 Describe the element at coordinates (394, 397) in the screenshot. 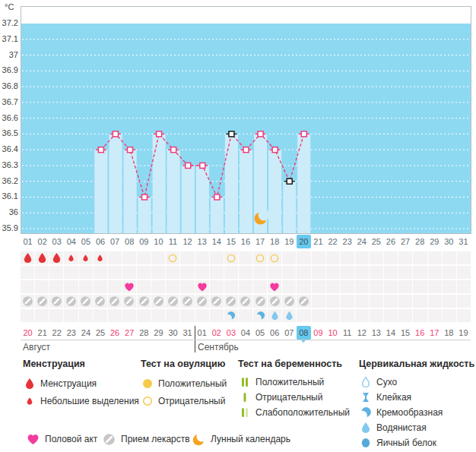

I see `legend-item-label: Клейкая` at that location.